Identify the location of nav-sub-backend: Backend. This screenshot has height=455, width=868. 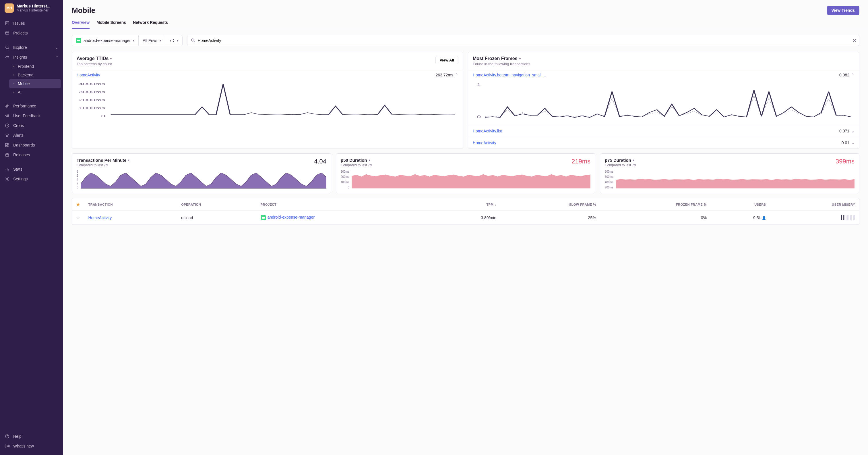
(35, 75).